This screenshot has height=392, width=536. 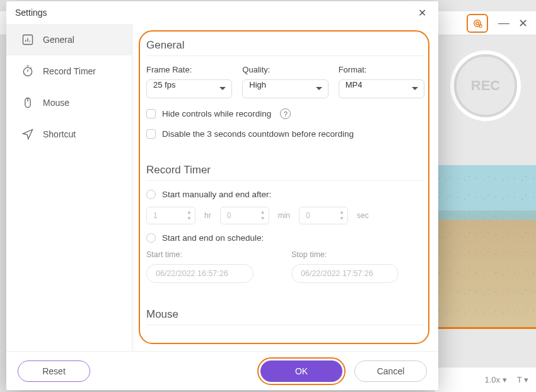 I want to click on camera-gear-icon, so click(x=477, y=23).